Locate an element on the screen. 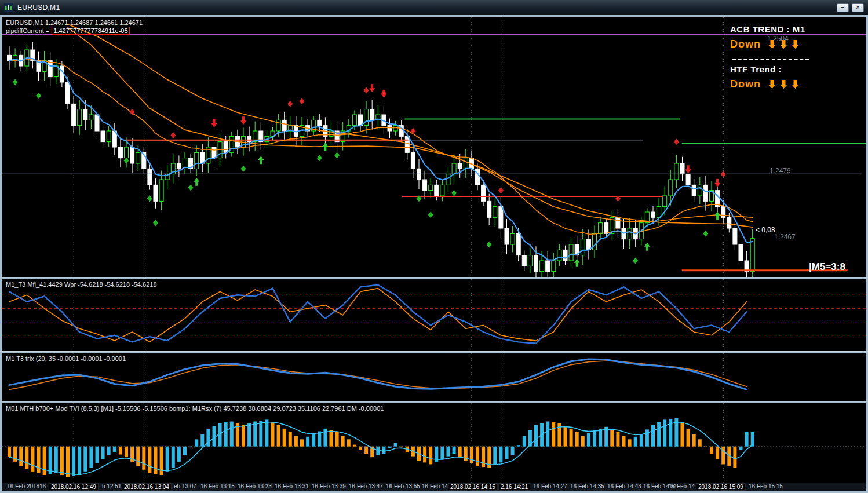  ohlc-readout: EURUSD,M1 1.24671 1.24687 1.24661 1.2467… is located at coordinates (74, 23).